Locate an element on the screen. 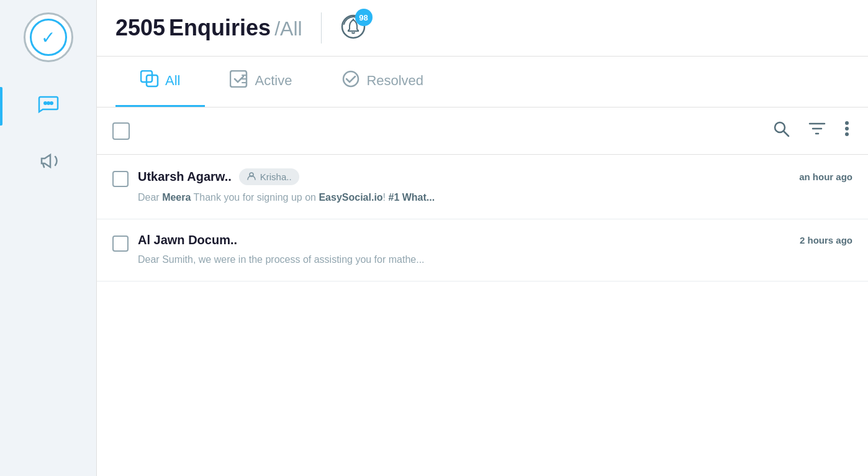 The image size is (868, 476). tab-resolved-icon is located at coordinates (351, 81).